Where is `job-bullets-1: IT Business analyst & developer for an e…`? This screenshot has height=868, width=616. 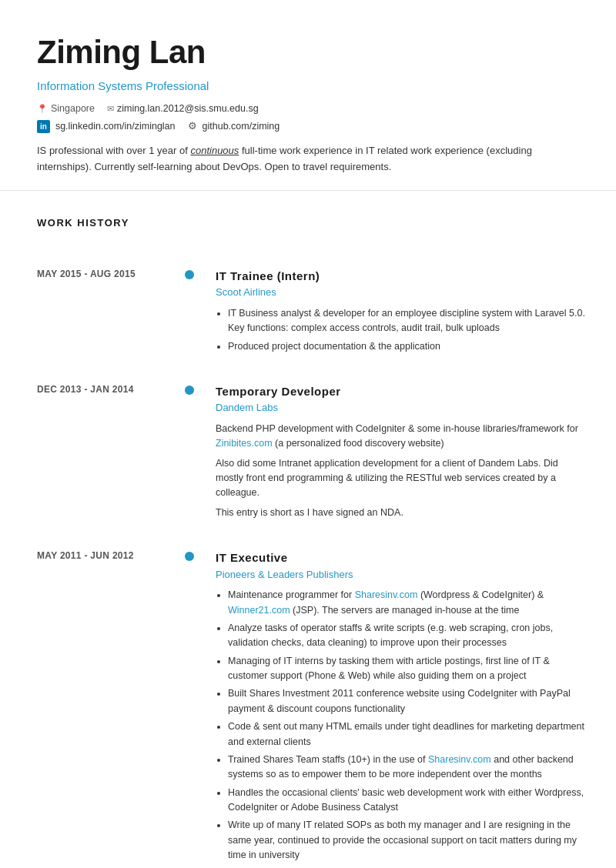
job-bullets-1: IT Business analyst & developer for an e… is located at coordinates (400, 330).